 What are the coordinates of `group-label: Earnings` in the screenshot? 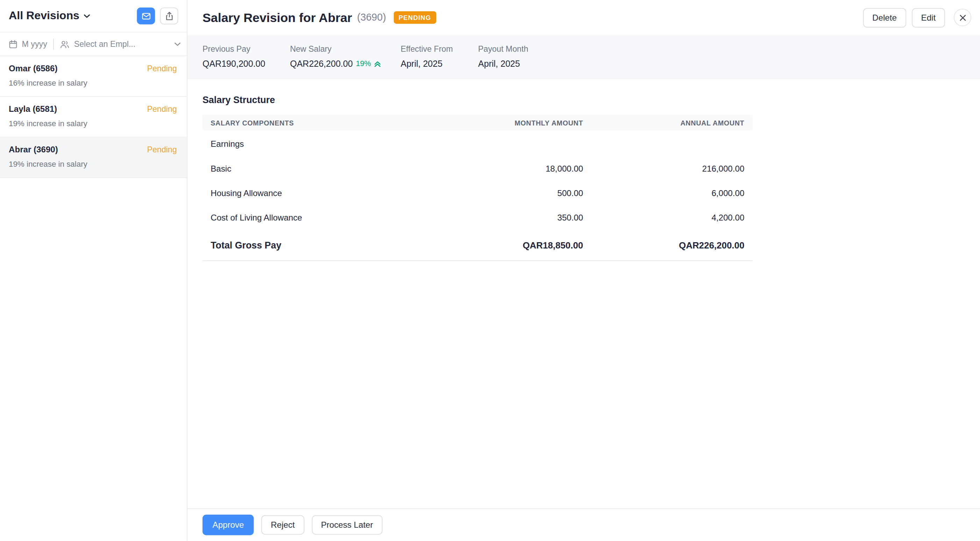 It's located at (227, 144).